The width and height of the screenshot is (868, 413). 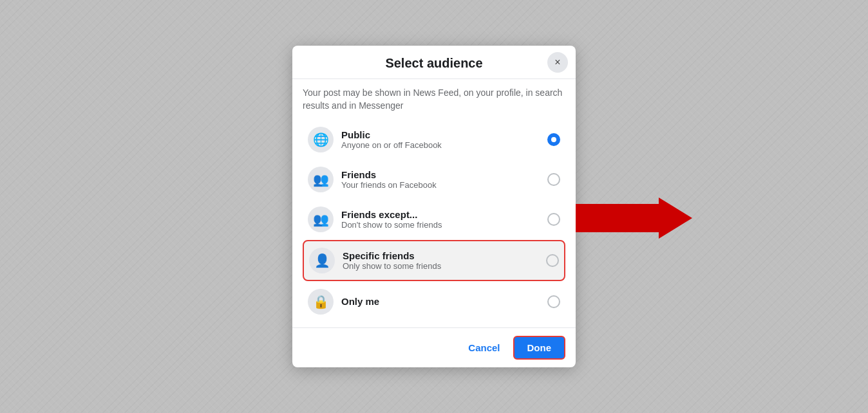 What do you see at coordinates (434, 302) in the screenshot?
I see `option-only-me: 🔒Only me` at bounding box center [434, 302].